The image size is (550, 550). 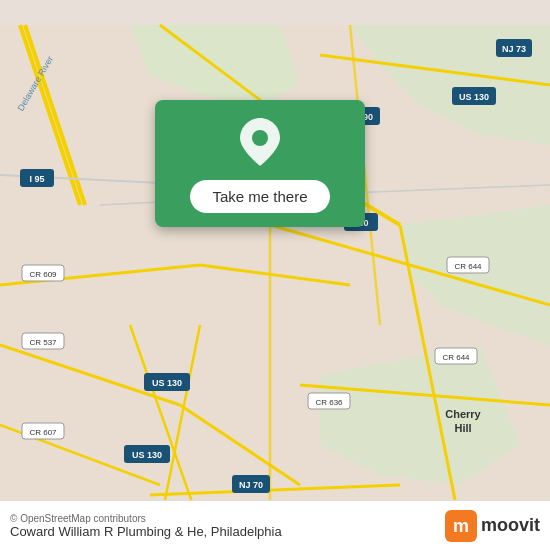 I want to click on svg-text: CR 537, so click(x=43, y=342).